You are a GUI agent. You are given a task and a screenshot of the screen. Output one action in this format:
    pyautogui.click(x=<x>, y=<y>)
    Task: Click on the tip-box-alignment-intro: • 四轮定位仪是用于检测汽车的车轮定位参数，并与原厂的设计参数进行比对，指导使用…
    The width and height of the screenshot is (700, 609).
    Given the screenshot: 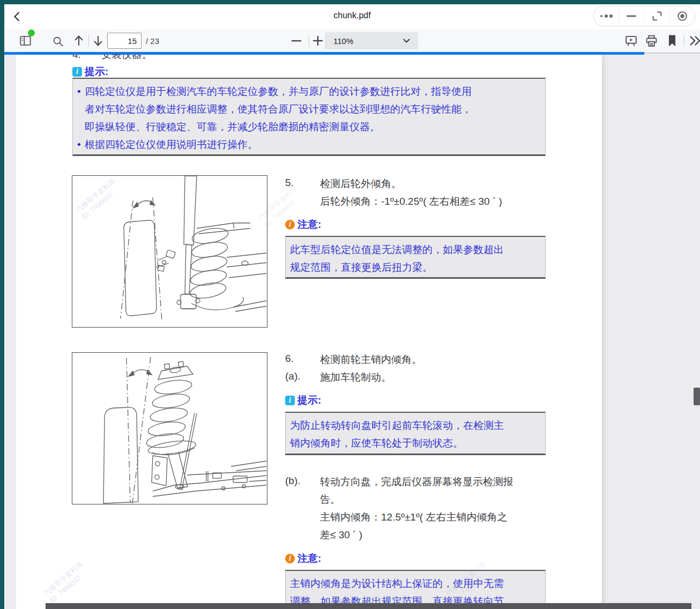 What is the action you would take?
    pyautogui.click(x=309, y=117)
    